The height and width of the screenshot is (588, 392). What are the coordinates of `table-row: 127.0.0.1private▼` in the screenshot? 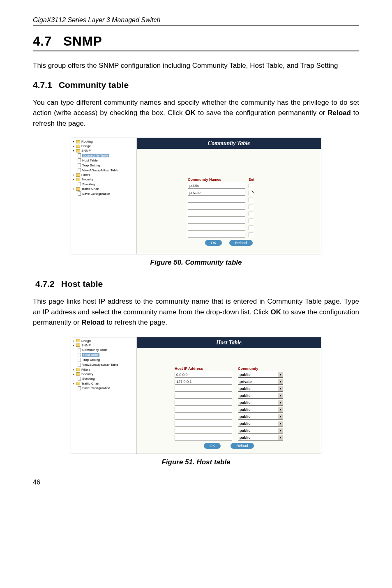 It's located at (229, 382).